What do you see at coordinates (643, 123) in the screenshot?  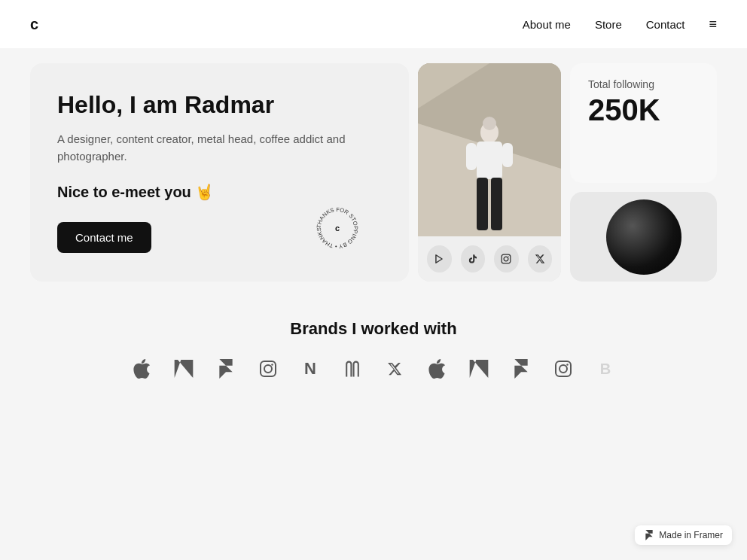 I see `stats-card: Total following 250K` at bounding box center [643, 123].